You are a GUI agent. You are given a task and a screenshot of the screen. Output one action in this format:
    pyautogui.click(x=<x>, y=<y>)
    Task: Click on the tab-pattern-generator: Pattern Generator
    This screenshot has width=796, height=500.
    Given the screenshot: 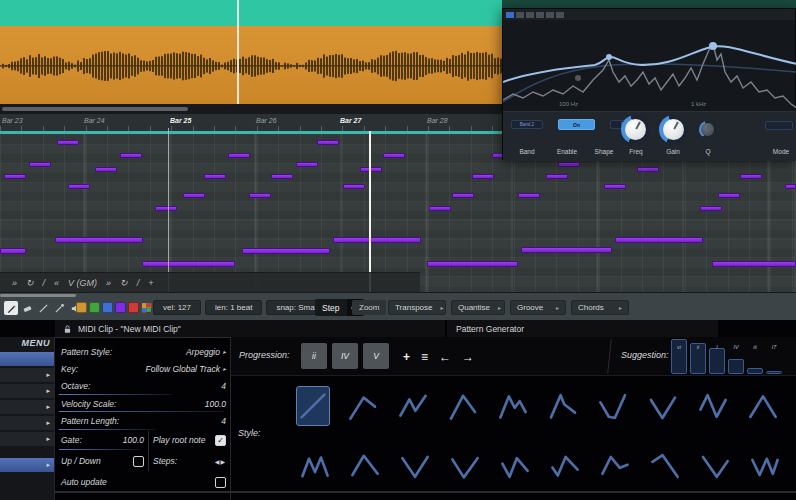 What is the action you would take?
    pyautogui.click(x=582, y=328)
    